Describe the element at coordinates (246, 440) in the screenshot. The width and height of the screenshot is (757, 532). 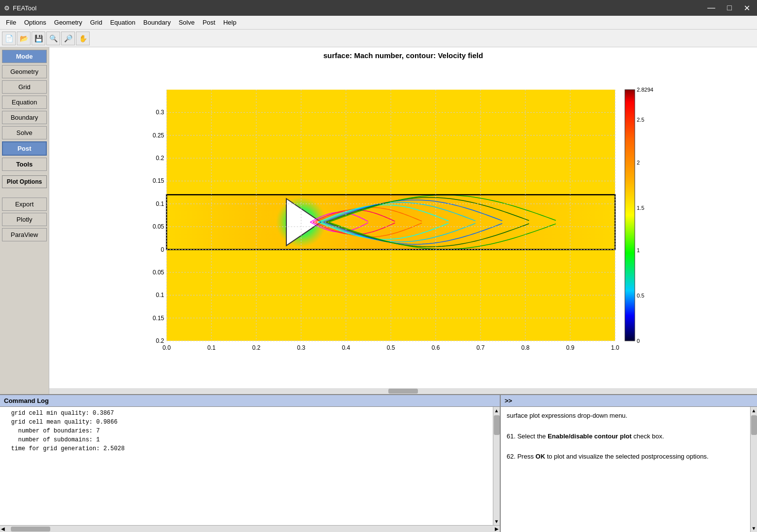
I see `log-line: number of subdomains: 1` at that location.